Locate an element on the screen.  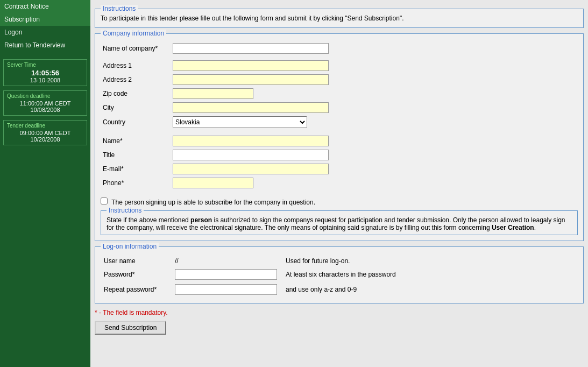
name-input is located at coordinates (251, 141).